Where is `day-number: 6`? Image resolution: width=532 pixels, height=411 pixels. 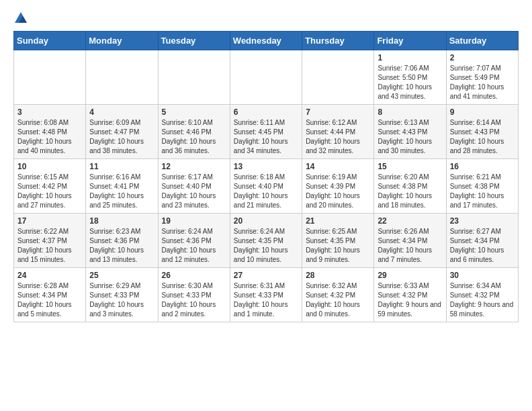
day-number: 6 is located at coordinates (266, 112).